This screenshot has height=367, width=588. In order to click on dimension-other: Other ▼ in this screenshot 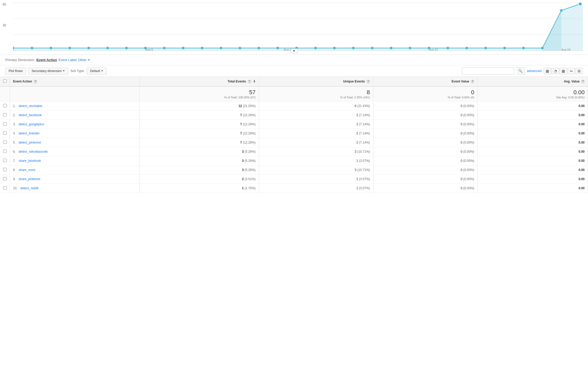, I will do `click(84, 60)`.